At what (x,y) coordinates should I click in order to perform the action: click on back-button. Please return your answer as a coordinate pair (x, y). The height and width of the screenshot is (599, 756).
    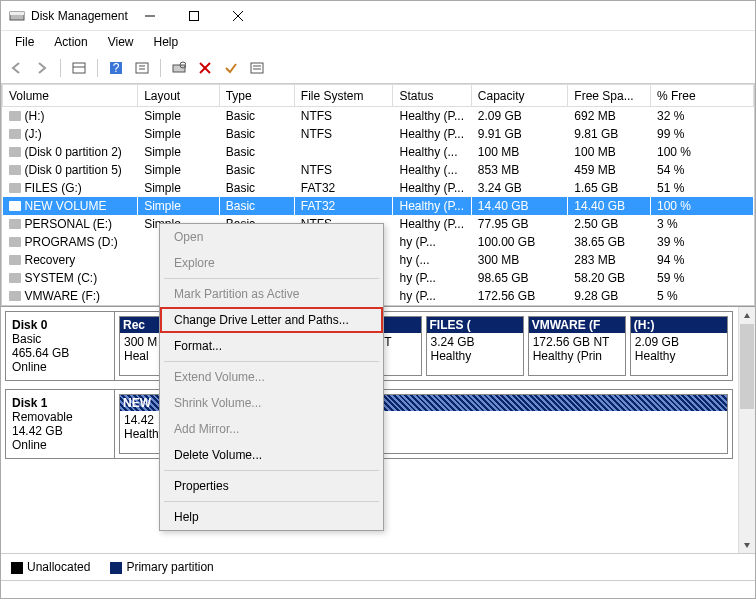
    Looking at the image, I should click on (16, 68).